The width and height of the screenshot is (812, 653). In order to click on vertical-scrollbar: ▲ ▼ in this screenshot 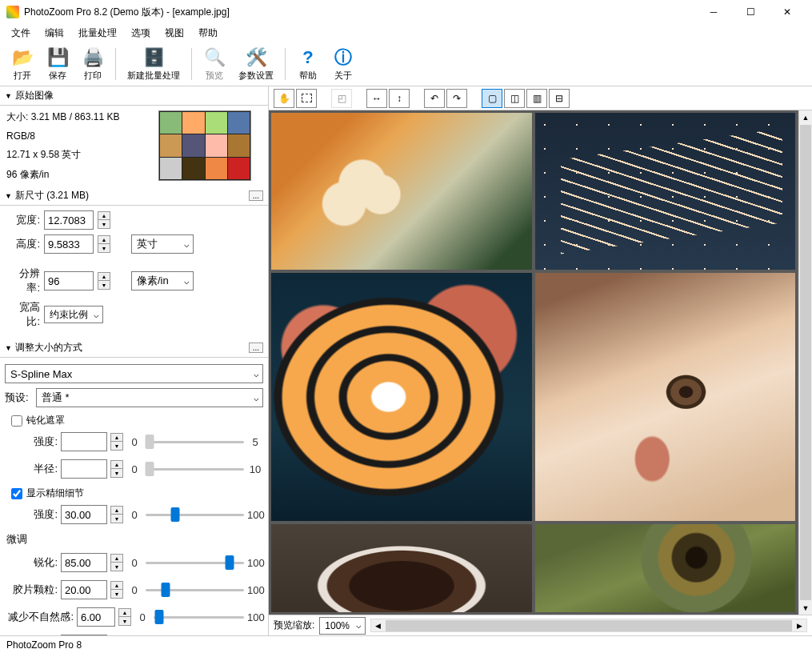, I will do `click(805, 363)`.